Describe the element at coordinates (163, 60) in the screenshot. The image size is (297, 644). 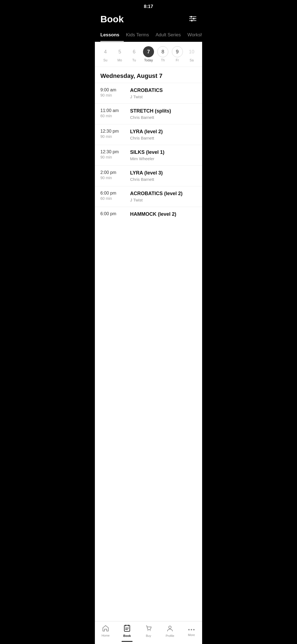
I see `day-label-th: Th` at that location.